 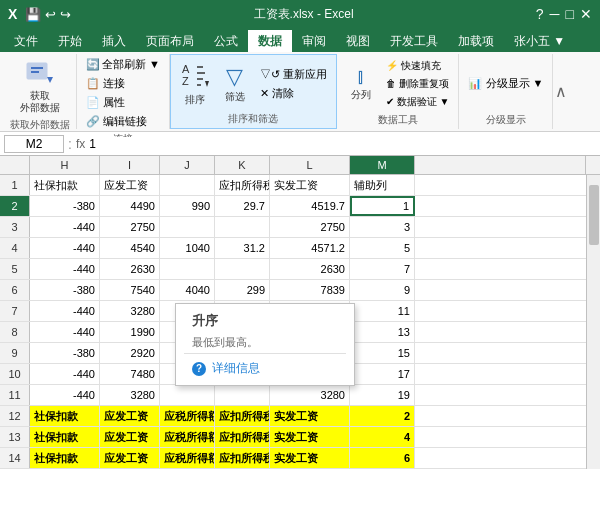 I want to click on cell-m13: 4, so click(x=382, y=437).